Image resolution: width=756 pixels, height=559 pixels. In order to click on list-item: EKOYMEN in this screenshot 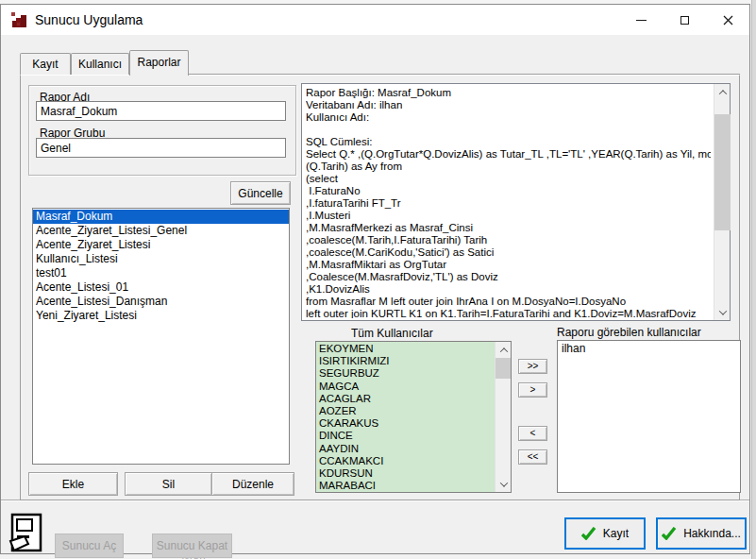, I will do `click(406, 349)`.